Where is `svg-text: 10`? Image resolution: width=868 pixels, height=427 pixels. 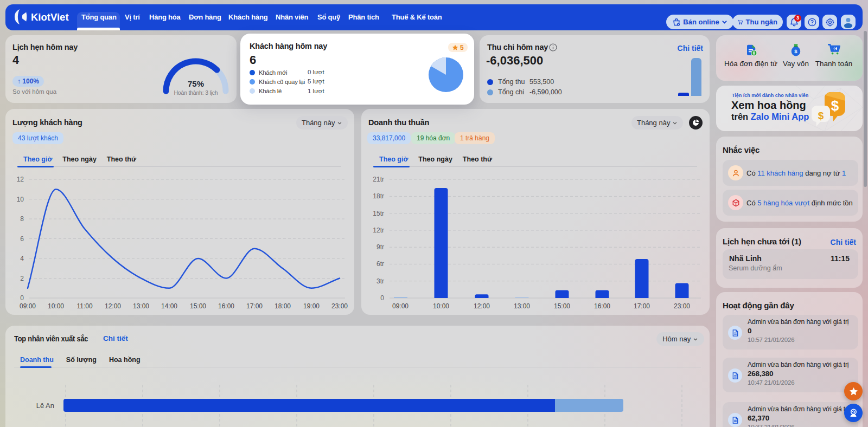 svg-text: 10 is located at coordinates (21, 199).